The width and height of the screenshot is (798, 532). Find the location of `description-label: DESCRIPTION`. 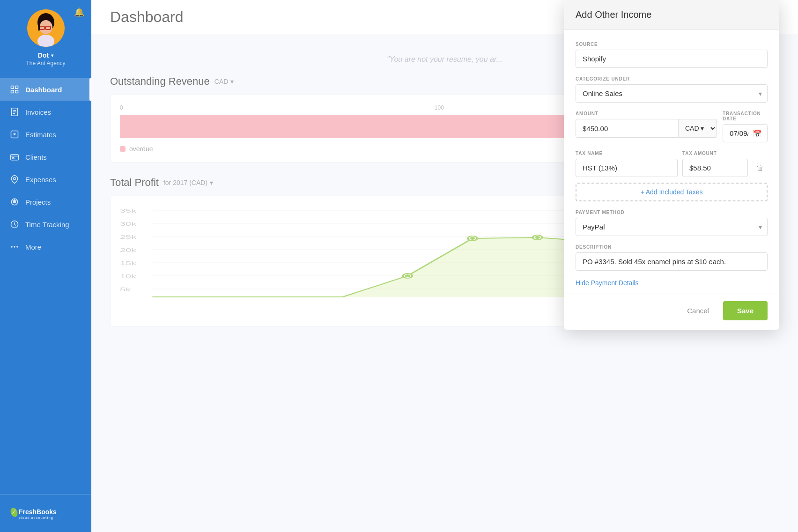

description-label: DESCRIPTION is located at coordinates (672, 247).